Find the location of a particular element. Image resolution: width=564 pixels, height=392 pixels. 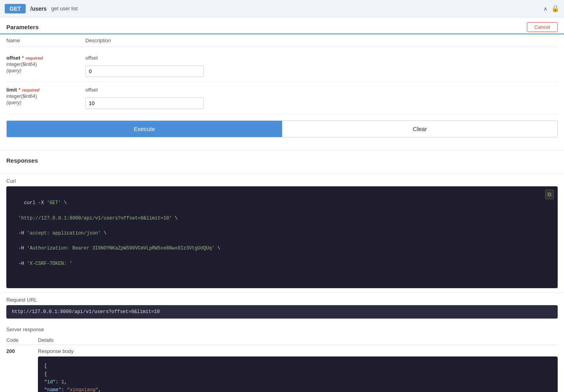

request-url-section: Request URL http://127.0.0.1:8000/api/v1… is located at coordinates (282, 308).